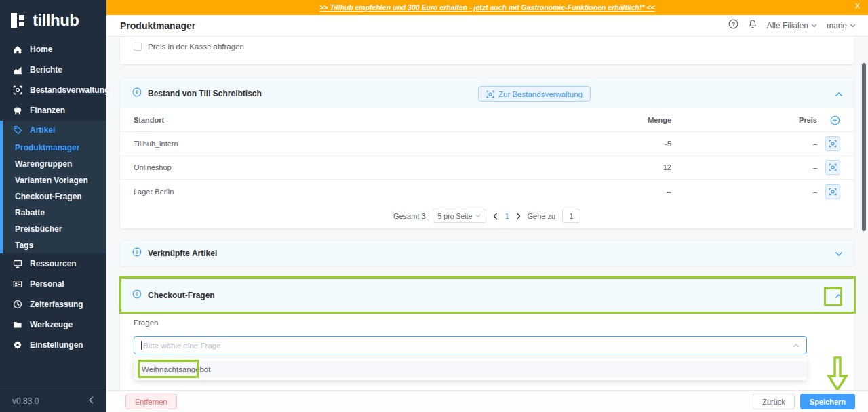 This screenshot has height=412, width=868. I want to click on sidebar-subitem-rabatte: Rabatte, so click(54, 213).